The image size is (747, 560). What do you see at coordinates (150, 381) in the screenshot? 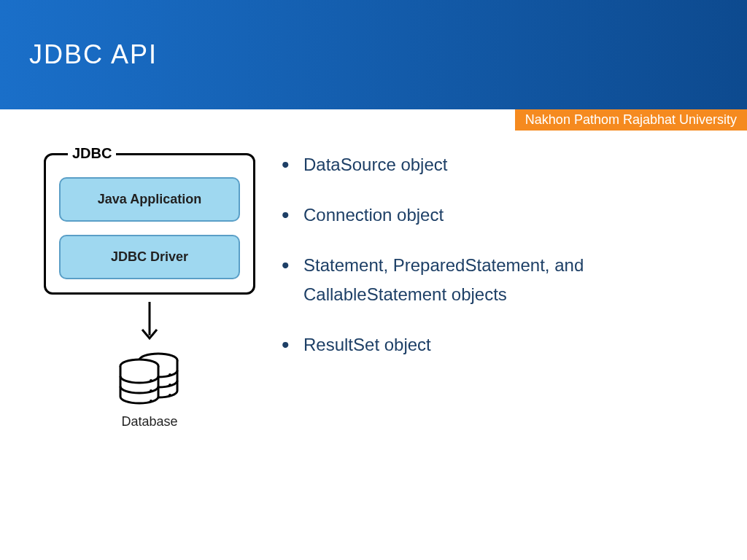
I see `database-icon` at bounding box center [150, 381].